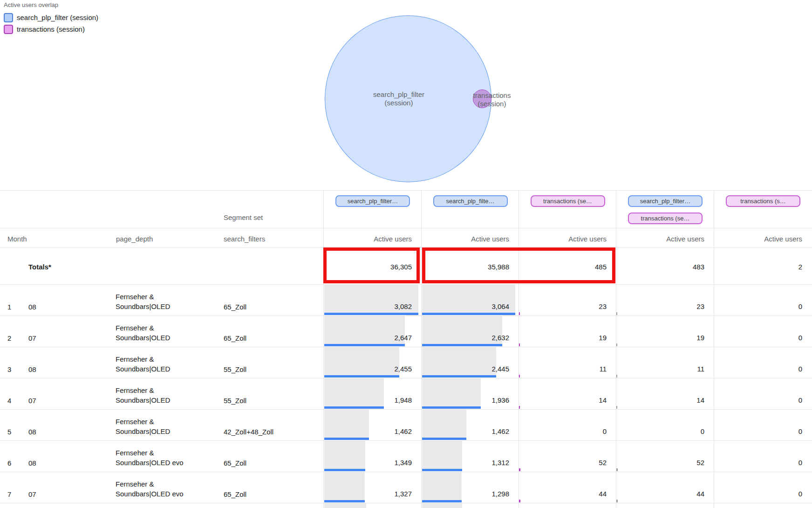 Image resolution: width=812 pixels, height=508 pixels. What do you see at coordinates (471, 201) in the screenshot?
I see `segment-chip-search-plp-filter: search_plp_filte…` at bounding box center [471, 201].